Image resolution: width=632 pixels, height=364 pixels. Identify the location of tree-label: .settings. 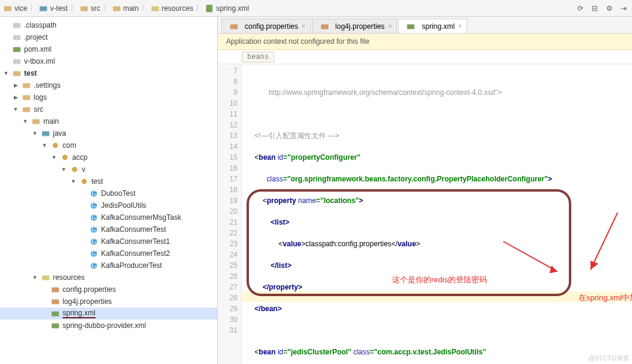
(47, 85).